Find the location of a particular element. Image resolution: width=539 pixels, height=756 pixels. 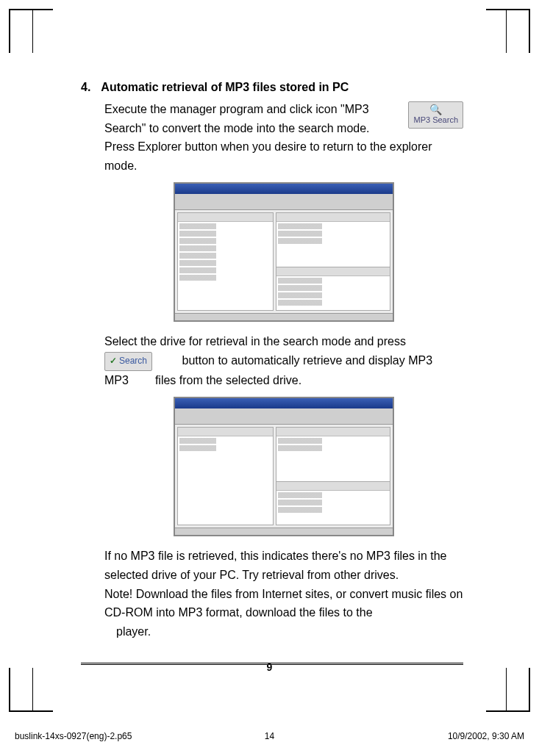

footer: buslink-14xs-0927(eng)-2.p65 14 10/9/200… is located at coordinates (269, 736).